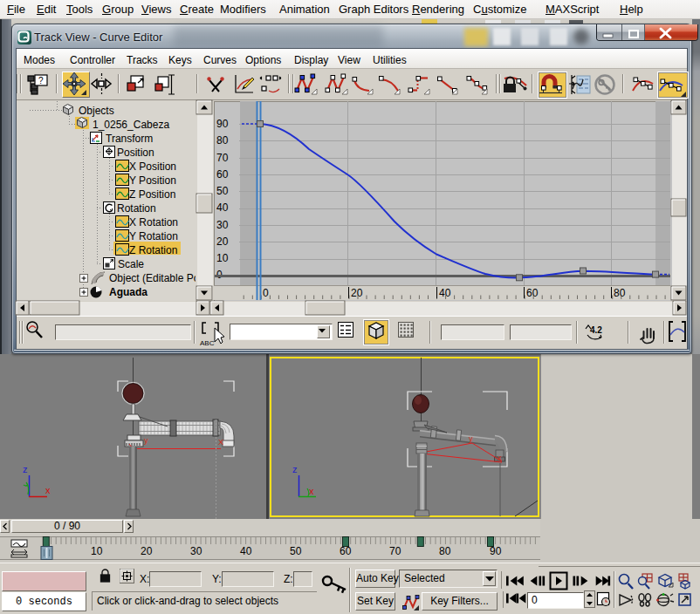  What do you see at coordinates (596, 330) in the screenshot?
I see `svg-text: 4.2` at bounding box center [596, 330].